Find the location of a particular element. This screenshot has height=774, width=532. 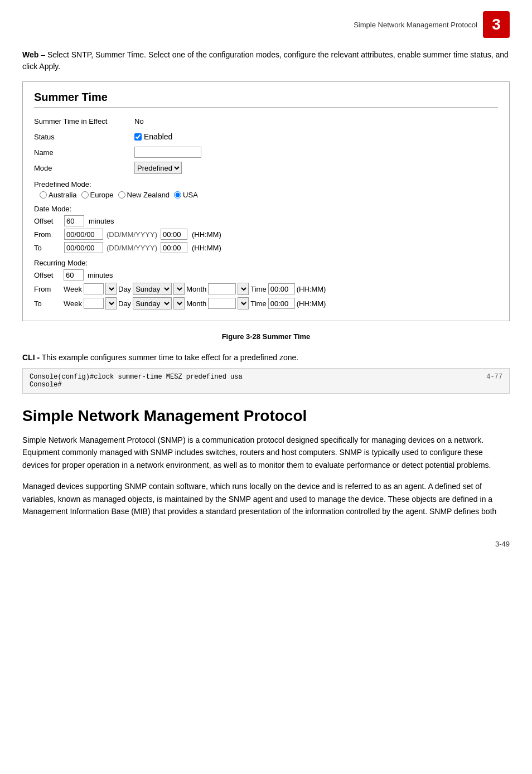

recurring-from-month-input is located at coordinates (222, 289).